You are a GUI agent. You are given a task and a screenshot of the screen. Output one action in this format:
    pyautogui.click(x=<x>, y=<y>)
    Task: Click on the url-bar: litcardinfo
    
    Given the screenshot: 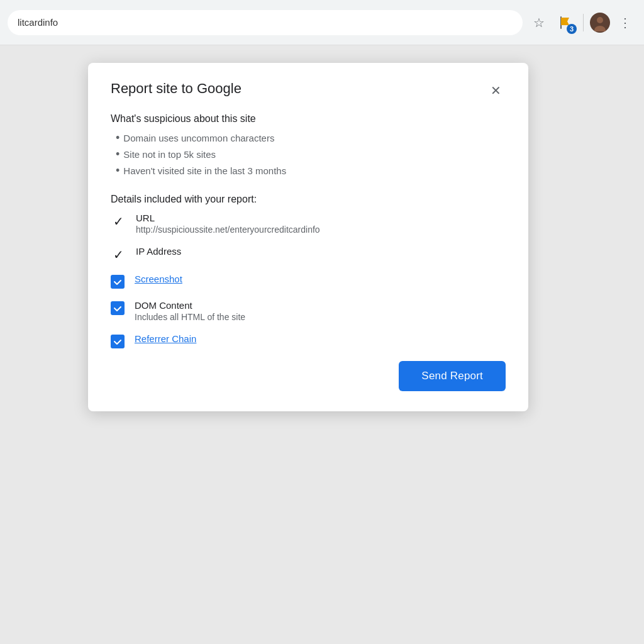 What is the action you would take?
    pyautogui.click(x=265, y=23)
    